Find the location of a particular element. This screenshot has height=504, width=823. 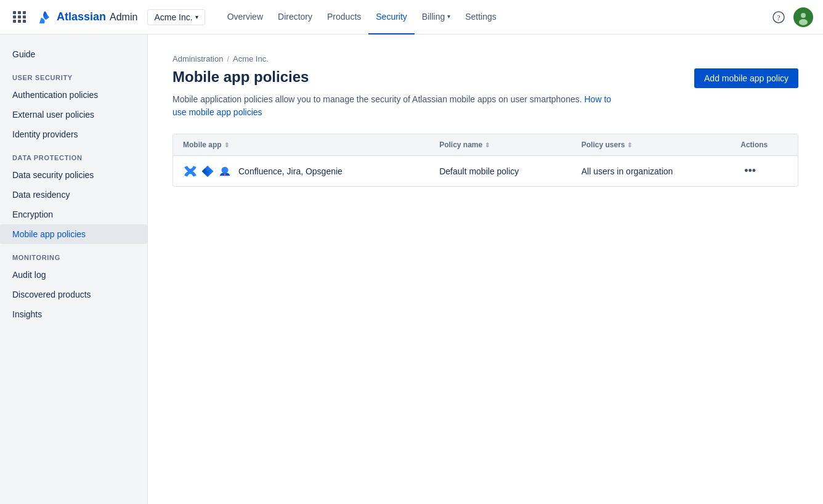

actions-menu-button: ••• is located at coordinates (750, 171).